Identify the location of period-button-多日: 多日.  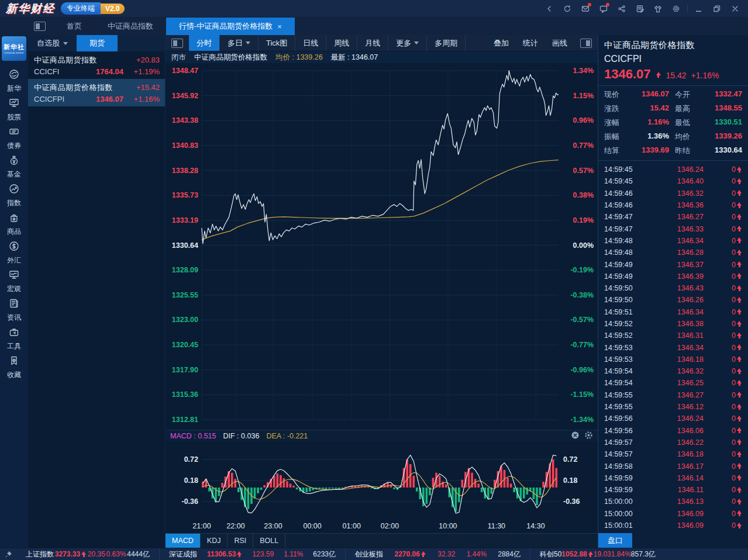
(239, 43).